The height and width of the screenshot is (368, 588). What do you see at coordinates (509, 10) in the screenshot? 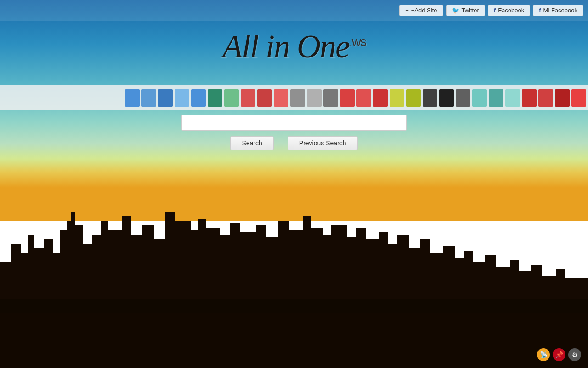
I see `facebook-button: f Facebook` at bounding box center [509, 10].